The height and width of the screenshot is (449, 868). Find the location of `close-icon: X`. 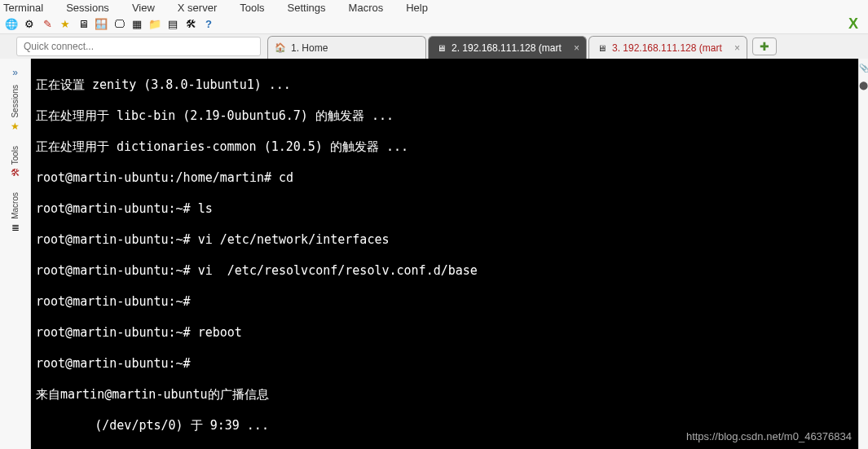

close-icon: X is located at coordinates (853, 24).